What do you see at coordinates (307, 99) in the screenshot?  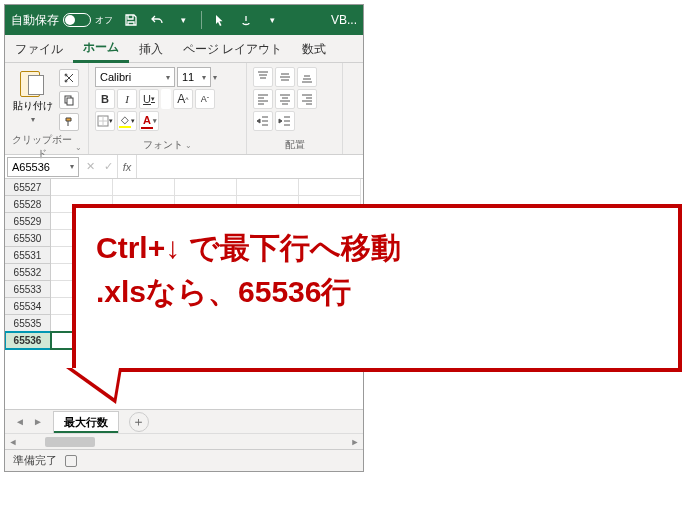 I see `align-right-button` at bounding box center [307, 99].